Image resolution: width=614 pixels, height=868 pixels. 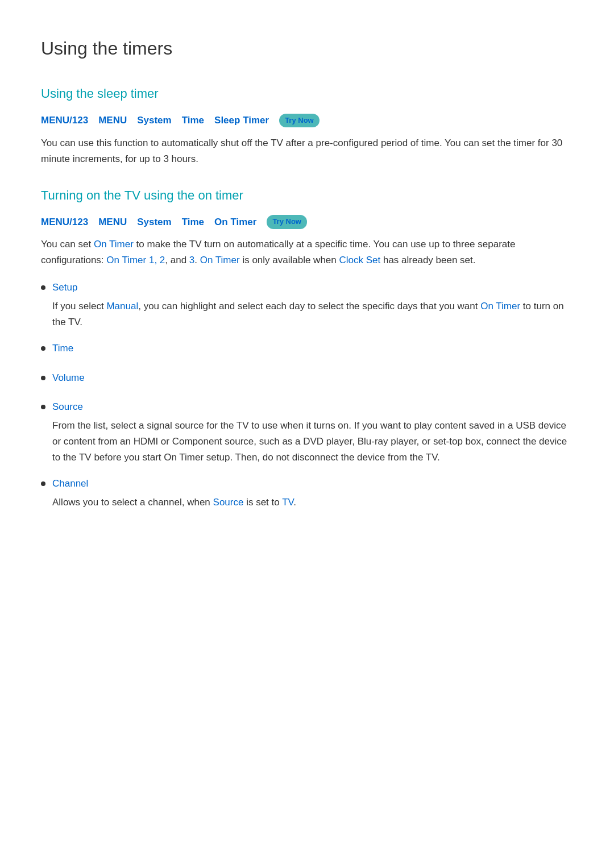 What do you see at coordinates (113, 222) in the screenshot?
I see `on-menu-item-2: MENU` at bounding box center [113, 222].